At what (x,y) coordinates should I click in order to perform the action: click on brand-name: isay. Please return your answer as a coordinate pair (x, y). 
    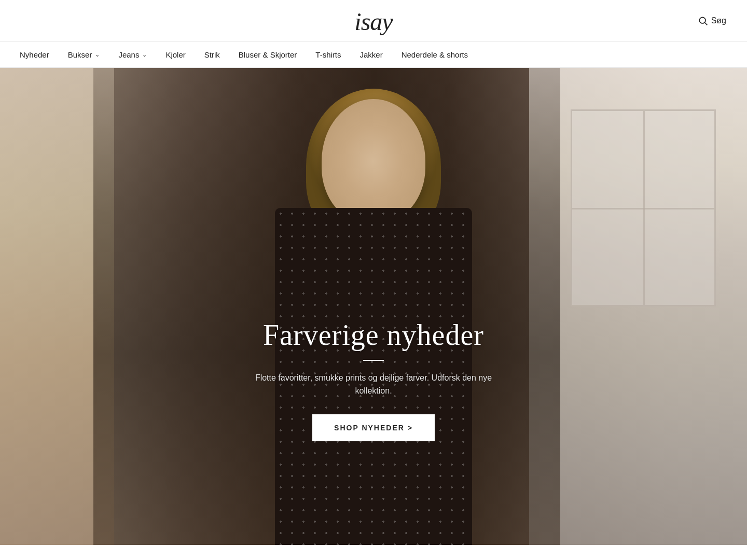
    Looking at the image, I should click on (374, 22).